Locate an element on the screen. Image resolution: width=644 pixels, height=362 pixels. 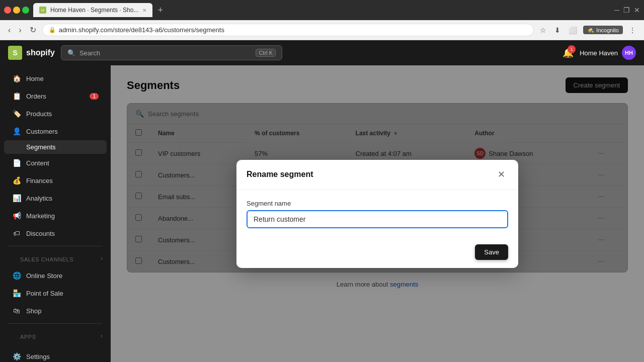
sidebar-label-shop: Shop is located at coordinates (34, 311).